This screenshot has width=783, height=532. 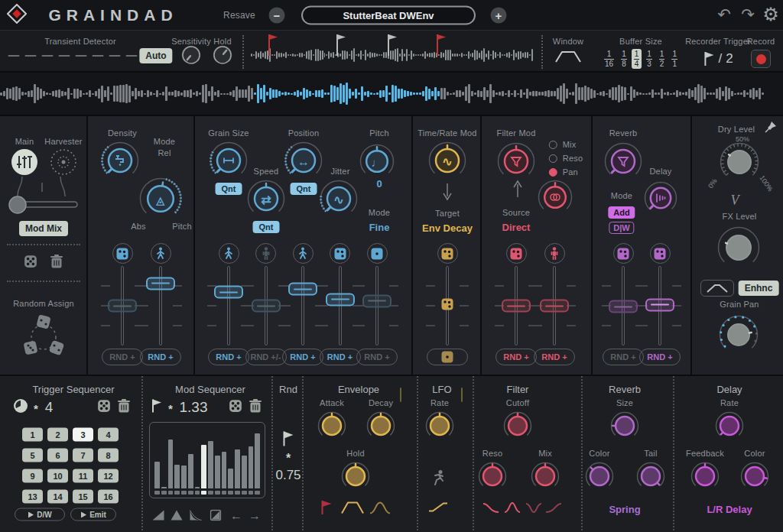 What do you see at coordinates (236, 516) in the screenshot?
I see `shift-left-icon: ←` at bounding box center [236, 516].